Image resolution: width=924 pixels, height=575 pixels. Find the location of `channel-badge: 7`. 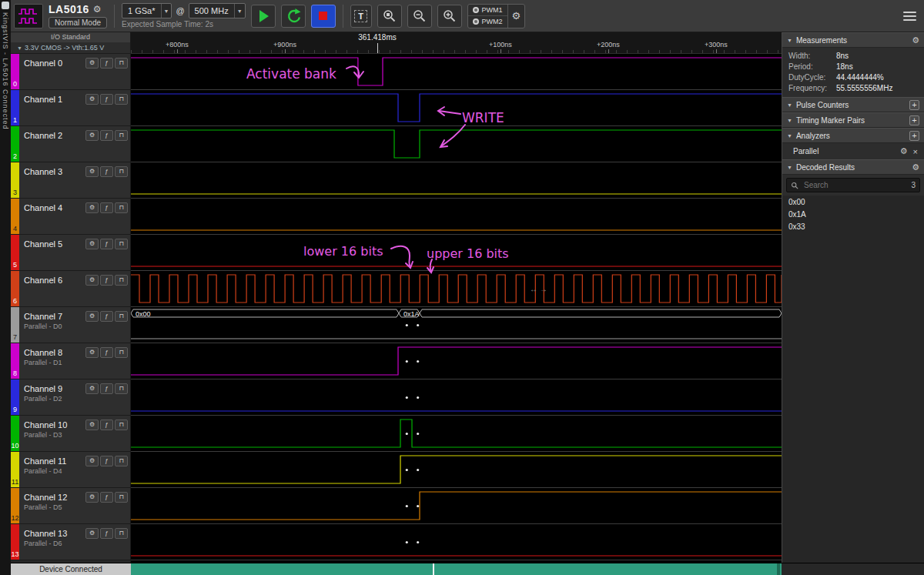

channel-badge: 7 is located at coordinates (15, 325).